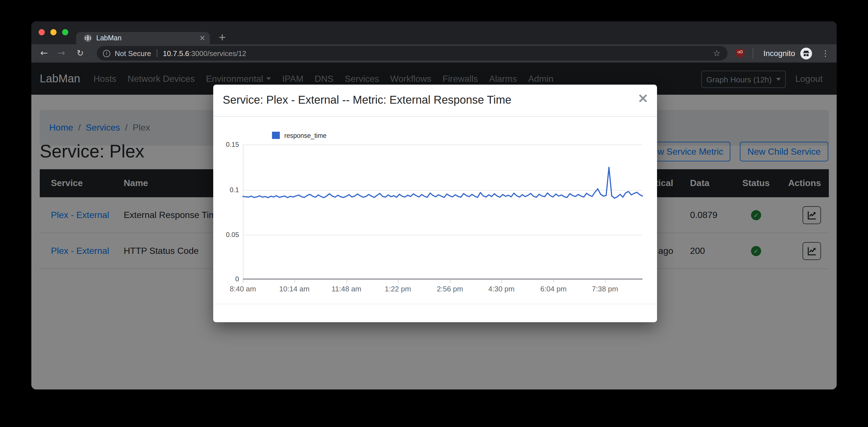 The width and height of the screenshot is (868, 427). What do you see at coordinates (434, 33) in the screenshot?
I see `tab-strip: LabMan × +` at bounding box center [434, 33].